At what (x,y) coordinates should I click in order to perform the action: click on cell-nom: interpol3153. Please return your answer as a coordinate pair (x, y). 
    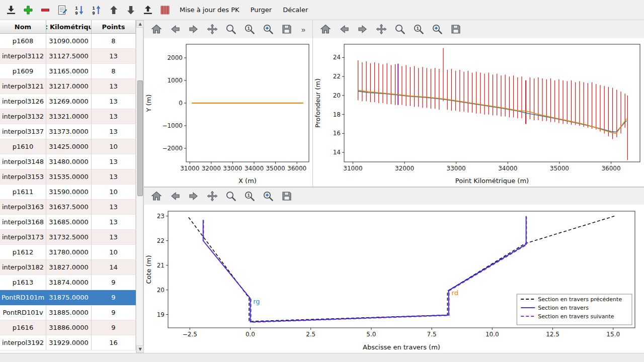
    Looking at the image, I should click on (23, 177).